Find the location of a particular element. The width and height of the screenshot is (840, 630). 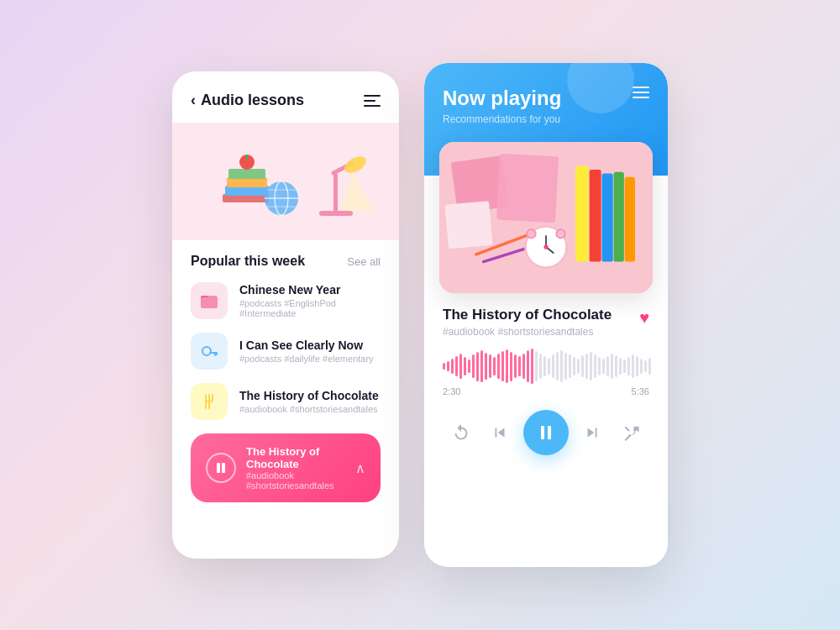

skip-prev-icon is located at coordinates (500, 433).